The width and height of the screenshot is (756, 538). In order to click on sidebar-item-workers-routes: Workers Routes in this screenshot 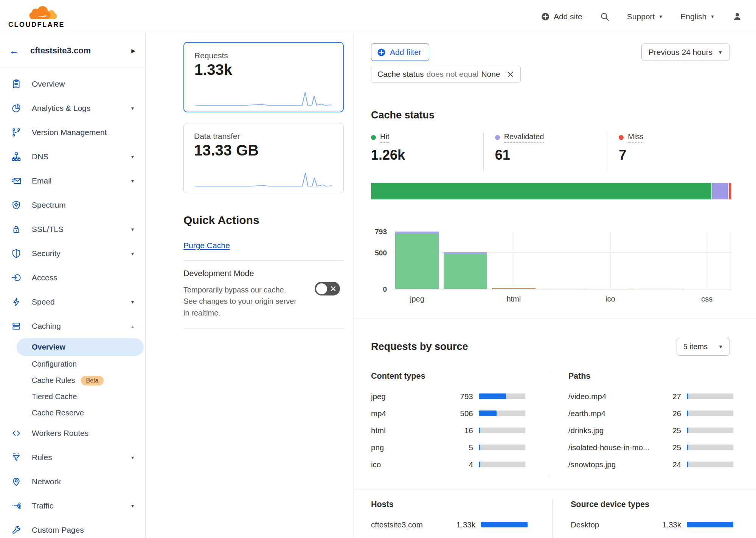, I will do `click(73, 433)`.